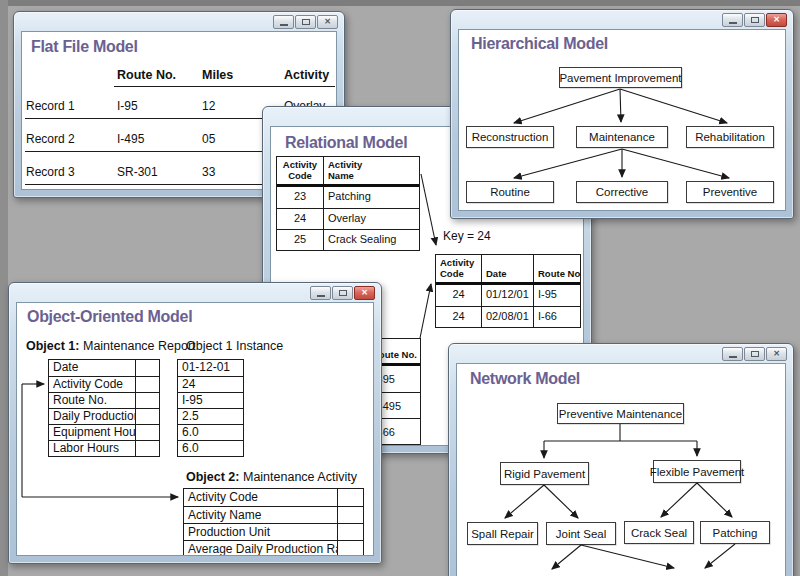 The image size is (800, 576). I want to click on table-row: 25 Crack Sealing, so click(348, 240).